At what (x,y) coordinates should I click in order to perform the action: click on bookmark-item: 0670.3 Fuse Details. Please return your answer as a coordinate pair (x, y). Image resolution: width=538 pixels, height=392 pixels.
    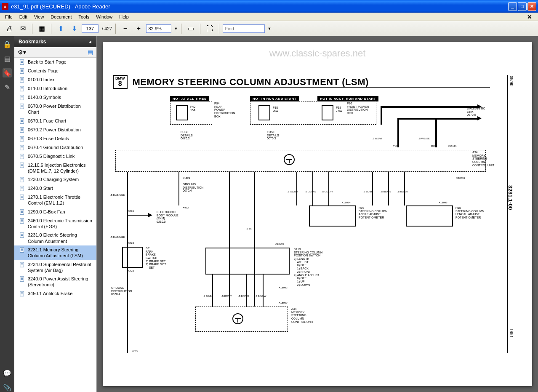
    Looking at the image, I should click on (56, 139).